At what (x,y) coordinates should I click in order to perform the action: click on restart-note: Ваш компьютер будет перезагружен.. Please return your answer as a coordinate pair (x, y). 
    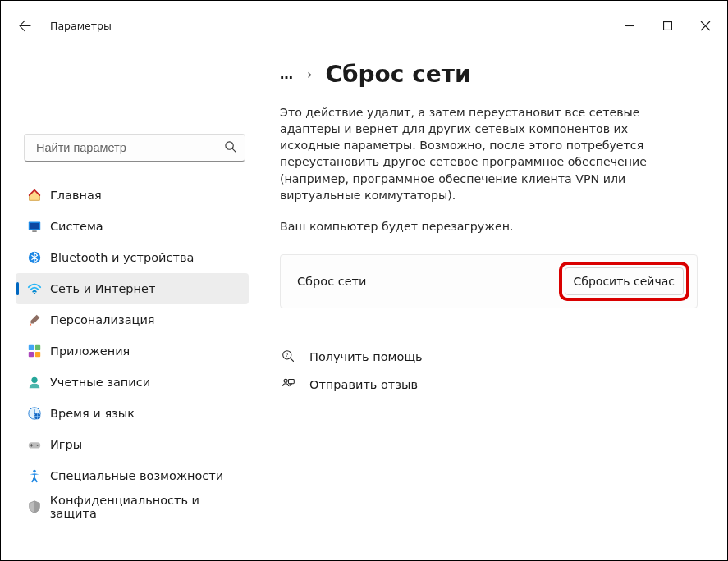
    Looking at the image, I should click on (489, 226).